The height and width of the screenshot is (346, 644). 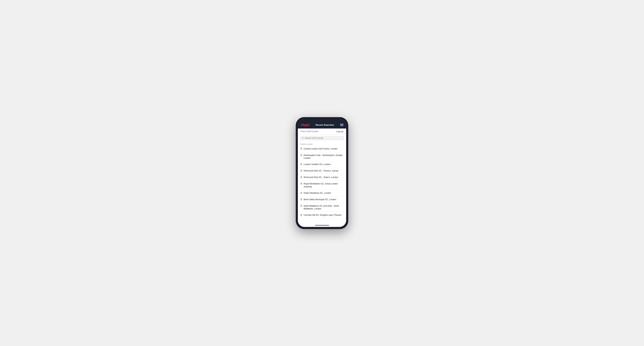 I want to click on course-list: Central London Golf Centre, London Roeha…, so click(x=322, y=182).